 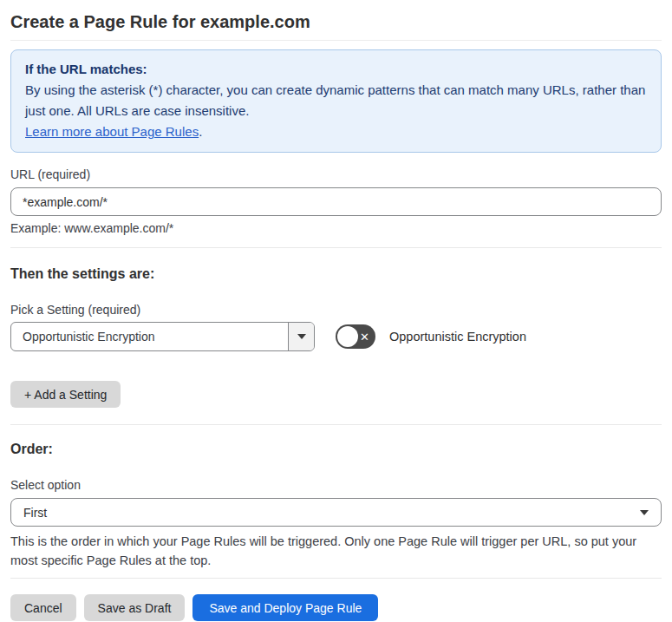 What do you see at coordinates (348, 337) in the screenshot?
I see `toggle-knob` at bounding box center [348, 337].